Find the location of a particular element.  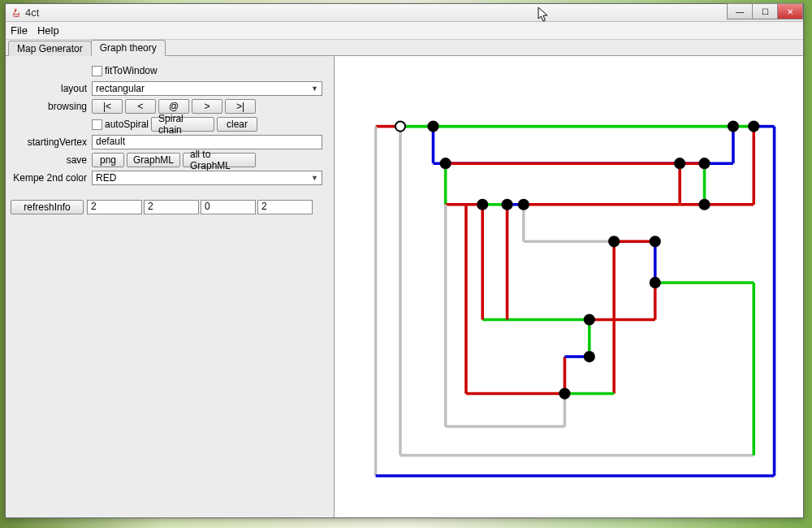

layout-select: rectangular ▼ is located at coordinates (207, 89).